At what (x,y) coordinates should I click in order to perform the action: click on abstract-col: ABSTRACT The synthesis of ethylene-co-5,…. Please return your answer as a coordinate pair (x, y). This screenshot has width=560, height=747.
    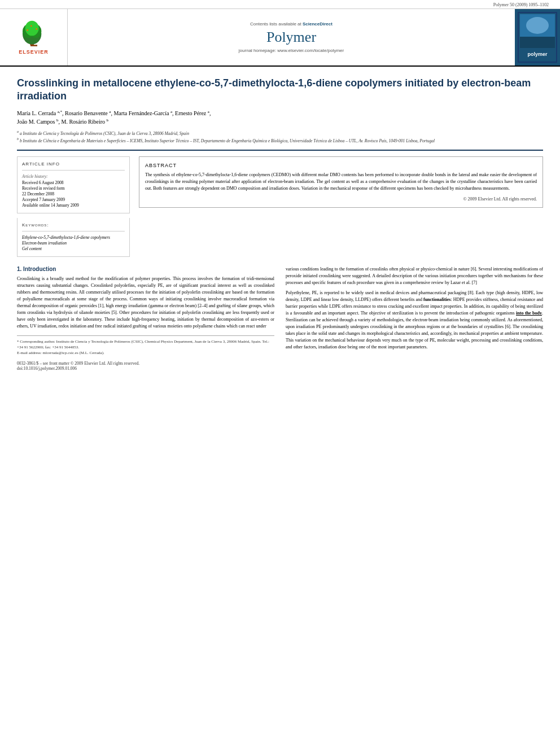
    Looking at the image, I should click on (341, 207).